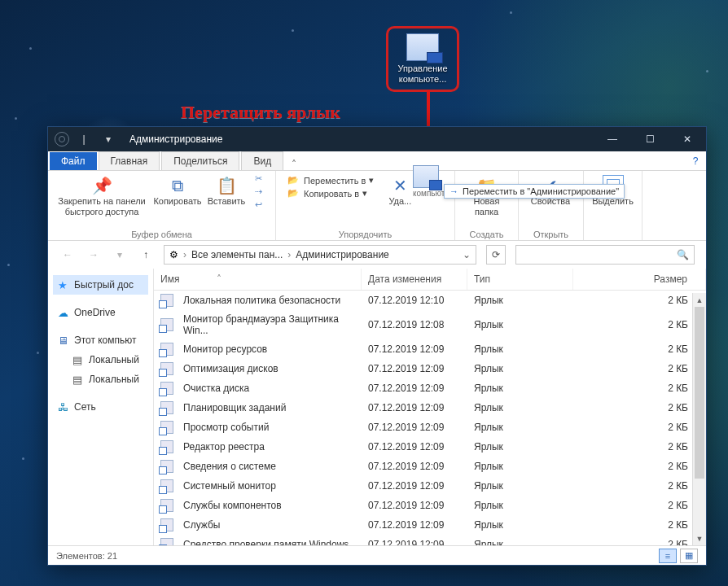 This screenshot has width=728, height=586. Describe the element at coordinates (430, 388) in the screenshot. I see `table-row: Очистка диска07.12.2019 12:09Ярлык2 КБ` at that location.